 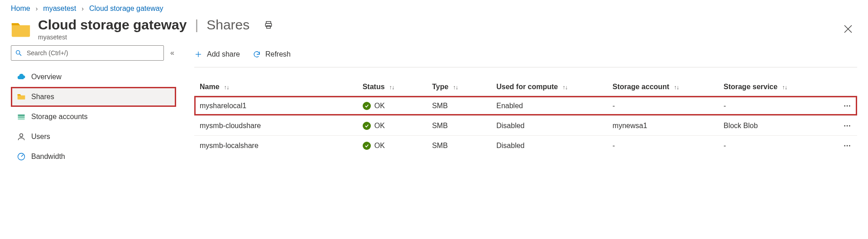 I want to click on search-icon, so click(x=19, y=53).